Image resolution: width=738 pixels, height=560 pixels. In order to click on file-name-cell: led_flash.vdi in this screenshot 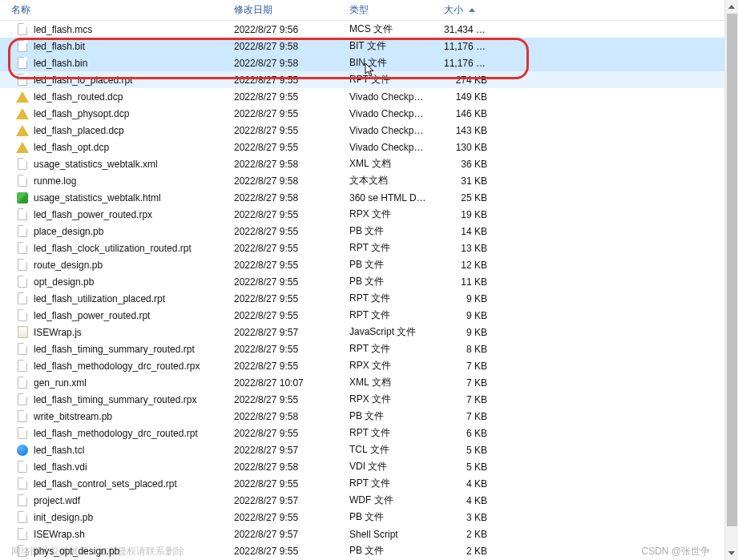, I will do `click(111, 467)`.